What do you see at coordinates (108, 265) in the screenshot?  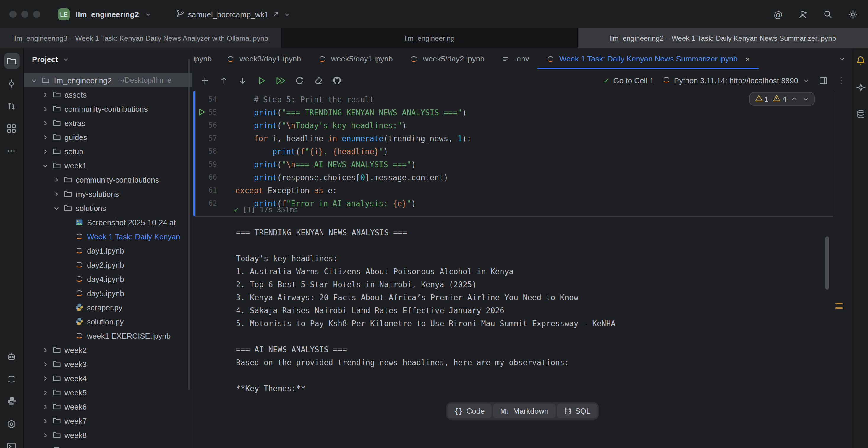 I see `tree-item: day2.ipynb` at bounding box center [108, 265].